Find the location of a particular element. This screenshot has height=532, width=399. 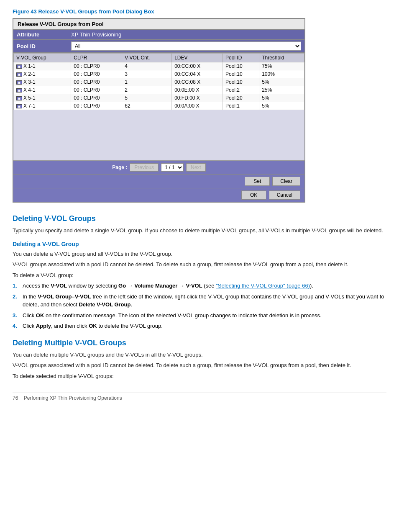

step-1: 1. Access the V-VOL window by selecting … is located at coordinates (200, 286).